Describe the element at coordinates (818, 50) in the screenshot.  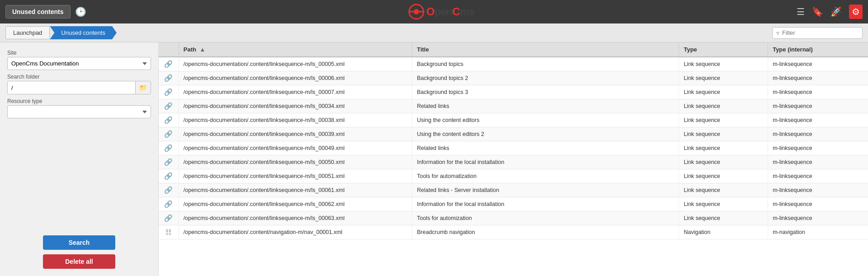
I see `th-type-internal: Type (internal)` at that location.